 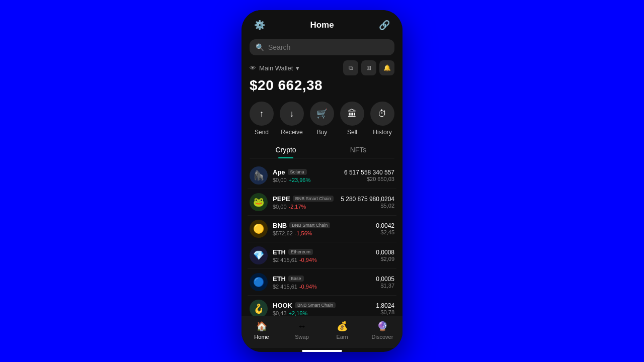 What do you see at coordinates (369, 68) in the screenshot?
I see `wallet-actions: ⧉ ⊞ 🔔` at bounding box center [369, 68].